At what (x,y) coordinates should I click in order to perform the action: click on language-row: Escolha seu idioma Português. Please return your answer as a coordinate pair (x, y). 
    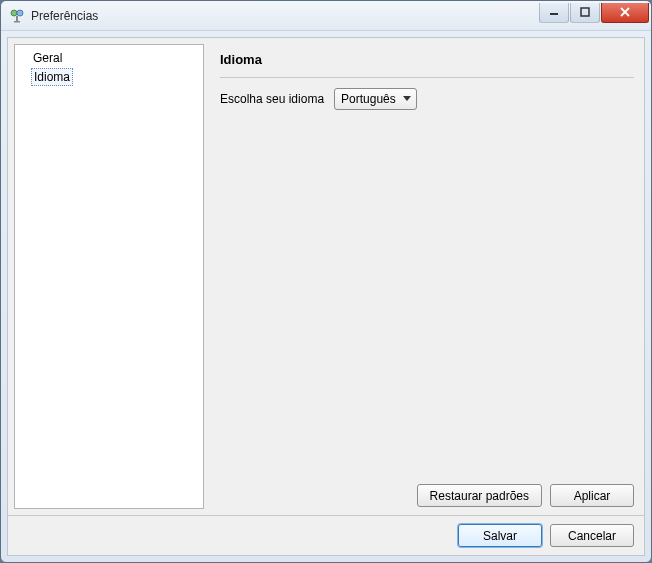
    Looking at the image, I should click on (427, 99).